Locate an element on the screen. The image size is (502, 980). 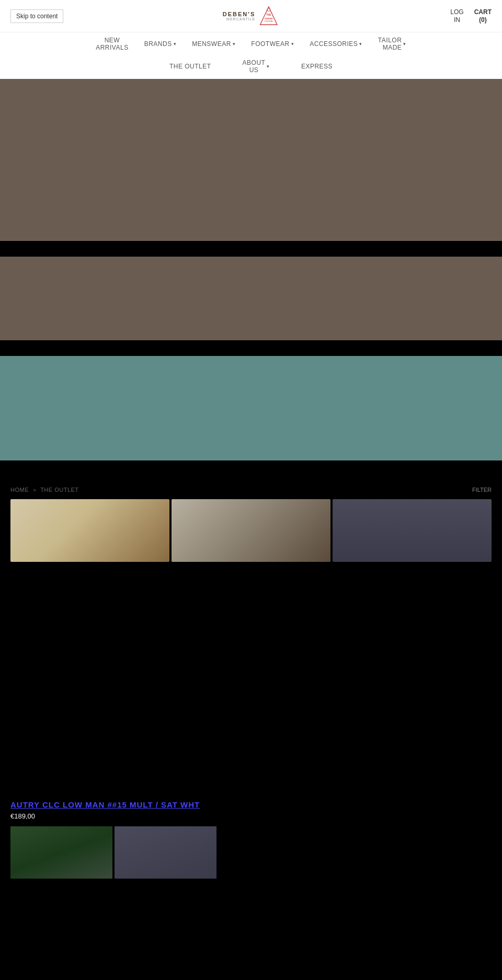
breadcrumb-home: HOME is located at coordinates (20, 490).